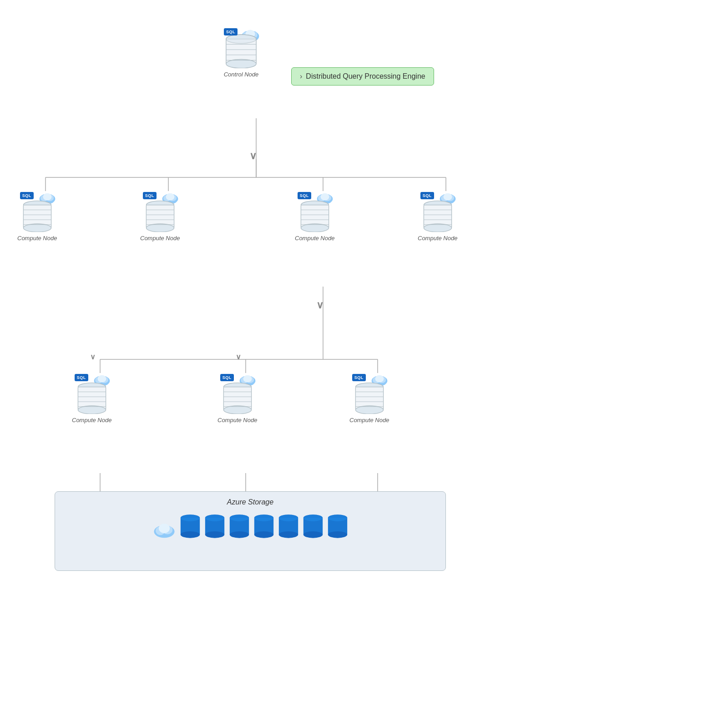 The height and width of the screenshot is (701, 728). I want to click on dqp-text: Distributed Query Processing Engine, so click(365, 76).